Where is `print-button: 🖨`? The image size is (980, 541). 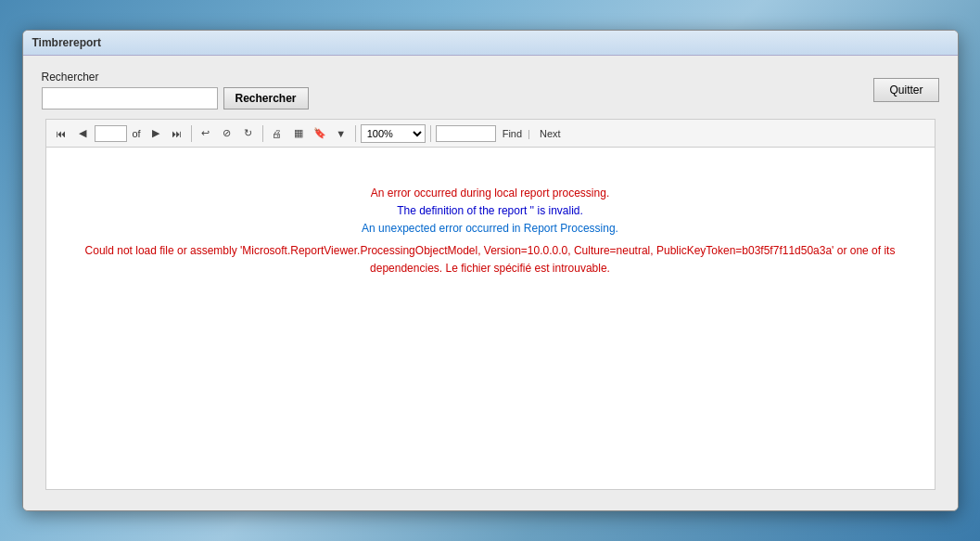
print-button: 🖨 is located at coordinates (277, 134).